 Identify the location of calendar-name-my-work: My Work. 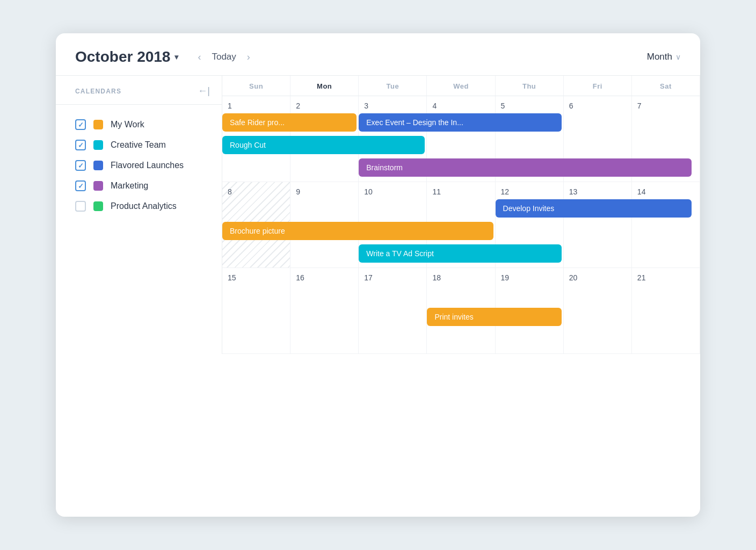
(128, 125).